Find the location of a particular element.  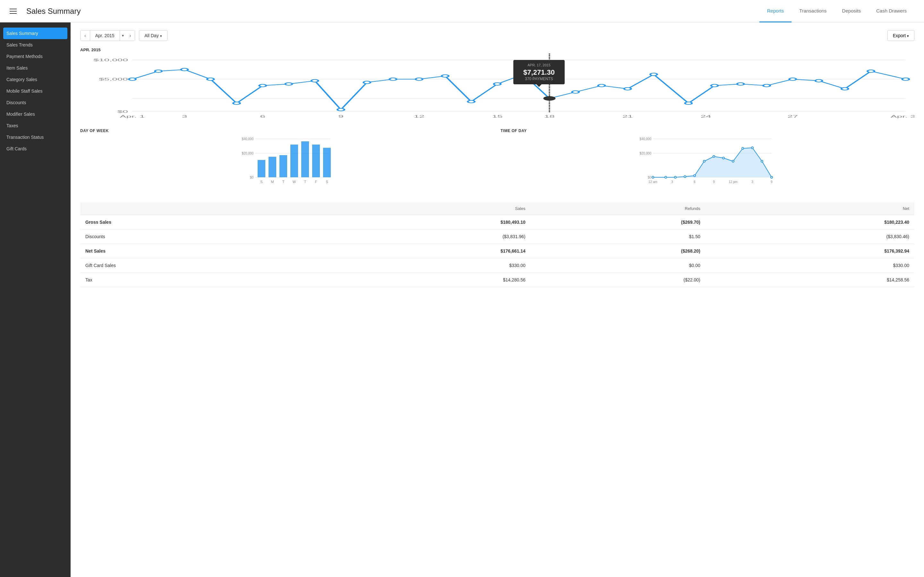

day-of-week-chart: DAY OF WEEK $40,000 $20,000 $0 is located at coordinates (287, 162).